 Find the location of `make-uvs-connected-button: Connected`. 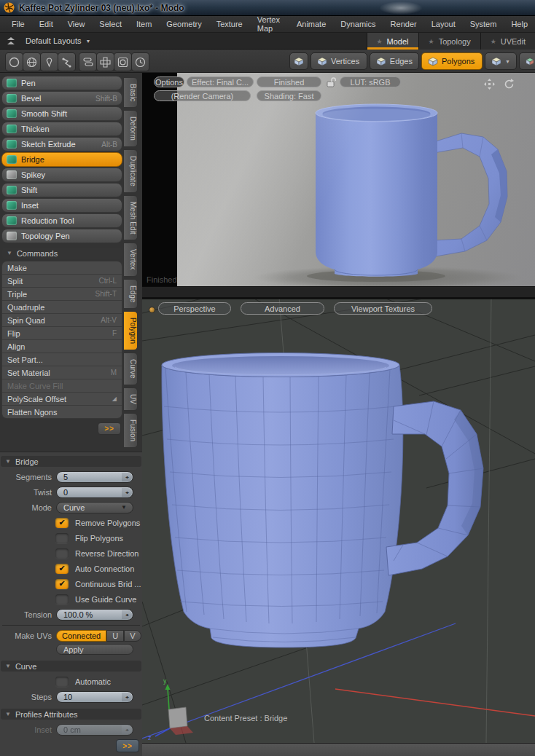

make-uvs-connected-button: Connected is located at coordinates (82, 636).